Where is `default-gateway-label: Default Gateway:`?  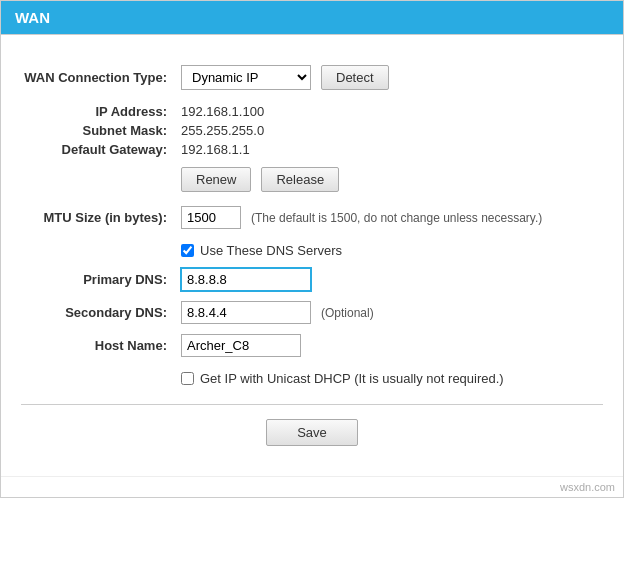 default-gateway-label: Default Gateway: is located at coordinates (101, 150).